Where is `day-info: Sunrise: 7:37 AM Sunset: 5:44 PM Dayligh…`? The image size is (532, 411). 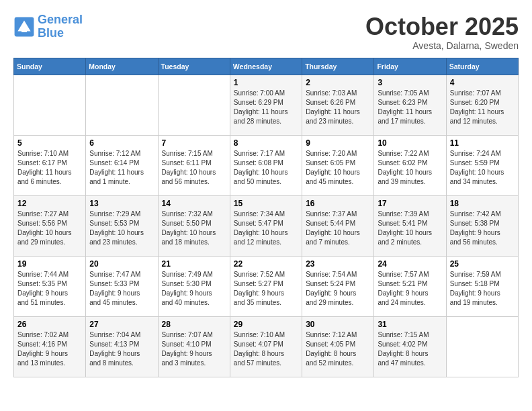 day-info: Sunrise: 7:37 AM Sunset: 5:44 PM Dayligh… is located at coordinates (338, 228).